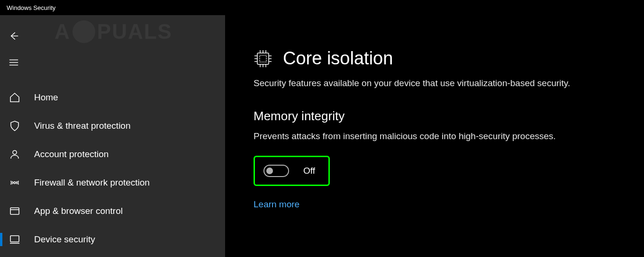  Describe the element at coordinates (449, 59) in the screenshot. I see `page-header: Core isolation` at that location.